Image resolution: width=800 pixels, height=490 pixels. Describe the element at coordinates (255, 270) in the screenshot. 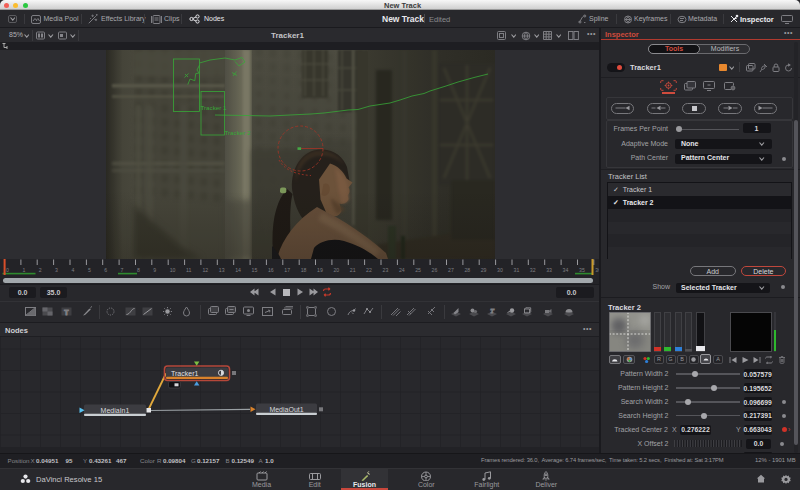

I see `svg-text: 15` at that location.